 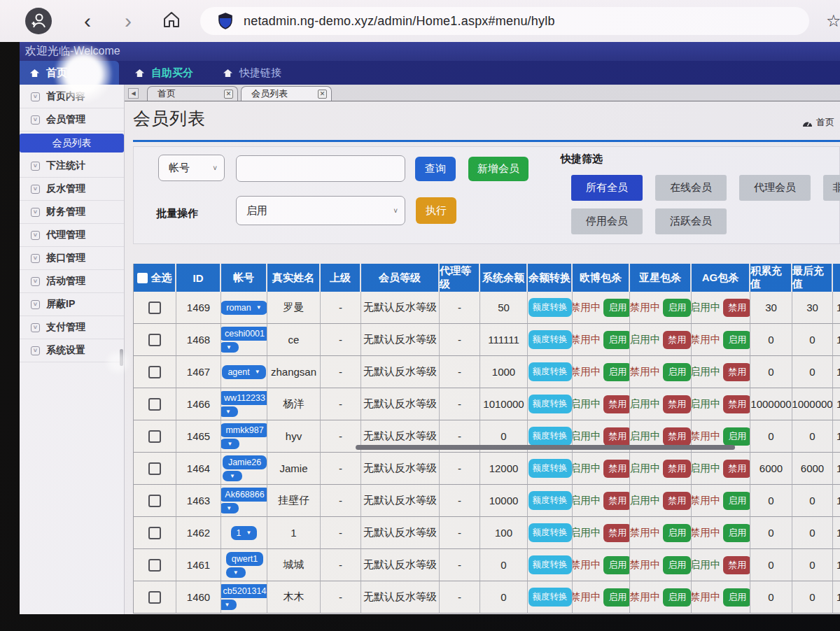 I want to click on sidebar-item: ˅屏蔽IP, so click(x=71, y=305).